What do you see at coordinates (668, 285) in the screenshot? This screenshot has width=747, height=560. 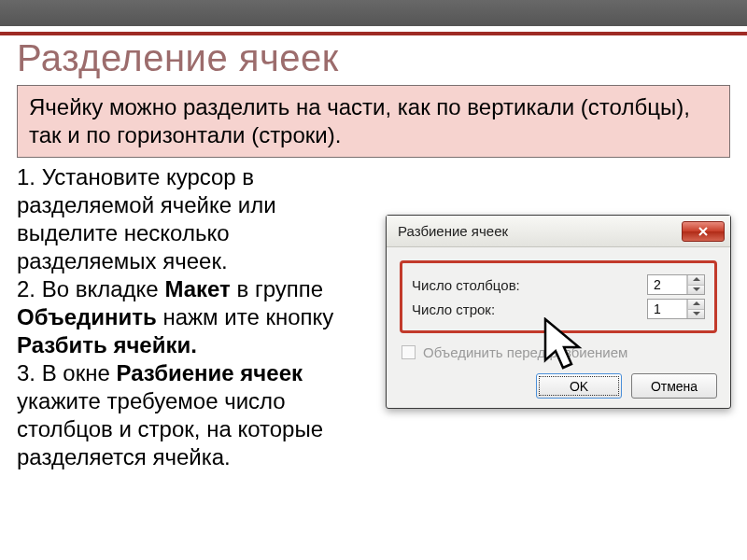 I see `columns-value: 2` at bounding box center [668, 285].